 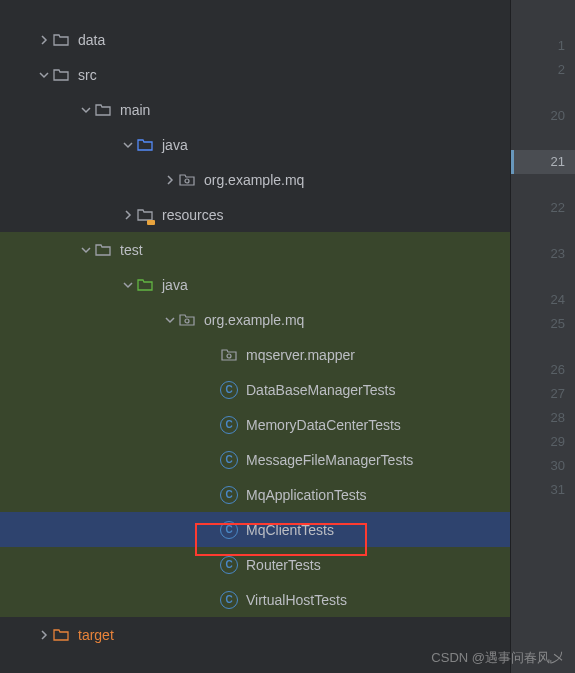 I want to click on tree-node-test-java: java, so click(x=255, y=284).